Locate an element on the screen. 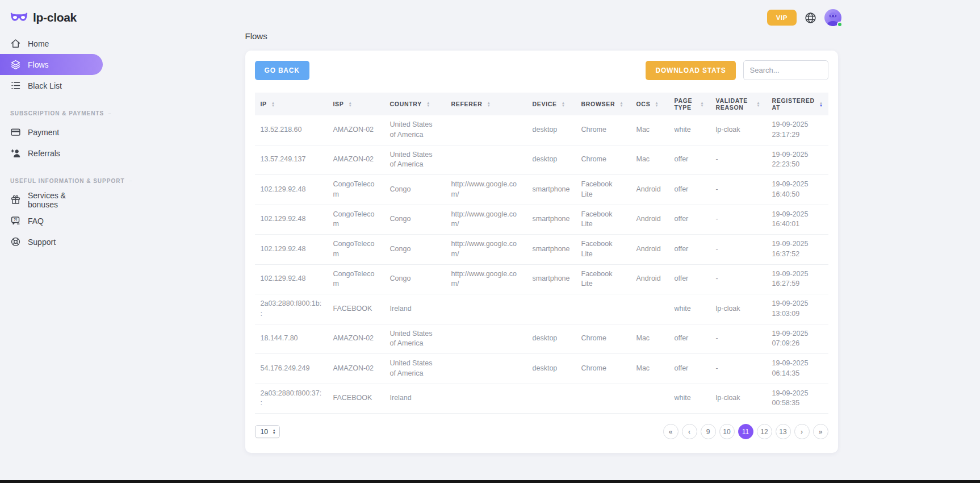 This screenshot has height=483, width=980. sidebar-item-services: Services & bonuses is located at coordinates (51, 200).